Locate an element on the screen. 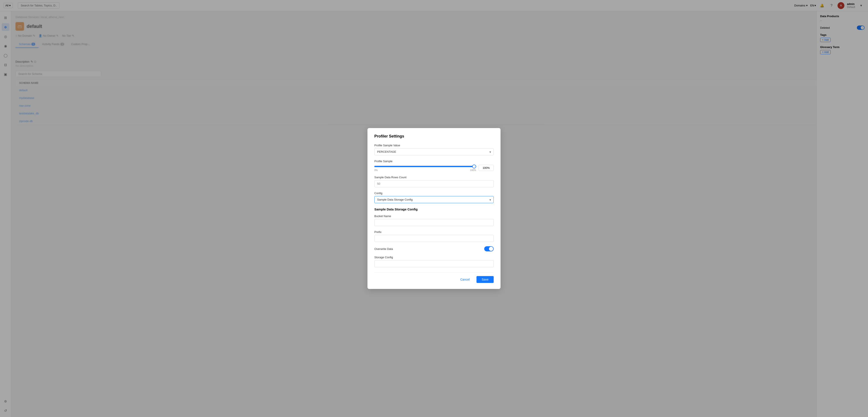 This screenshot has width=868, height=417. overwrite-toggle-knob is located at coordinates (491, 249).